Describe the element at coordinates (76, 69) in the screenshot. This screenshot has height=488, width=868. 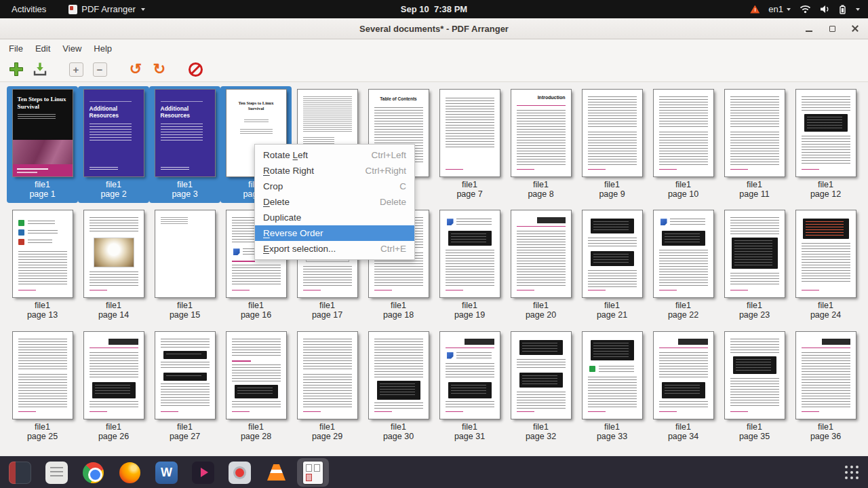
I see `zoom-in-button` at that location.